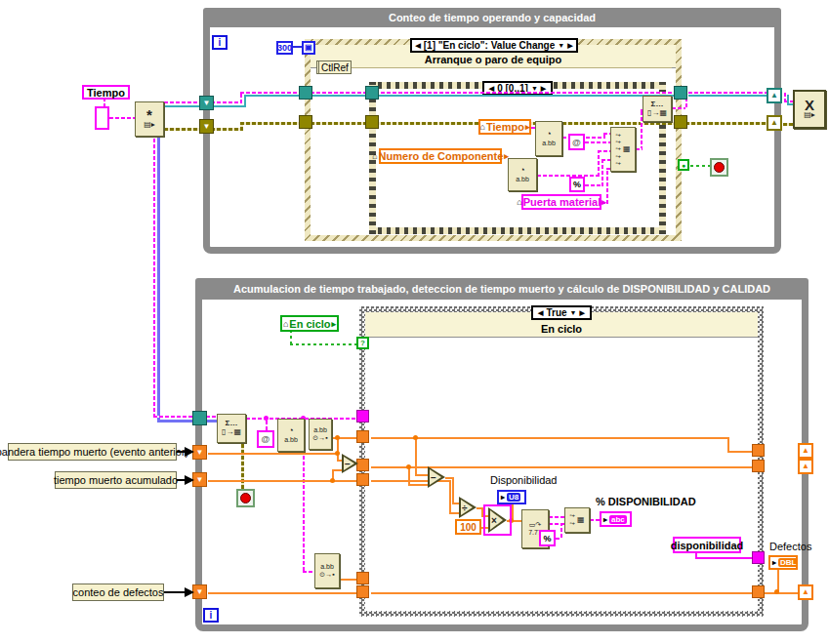 The height and width of the screenshot is (644, 829). What do you see at coordinates (502, 289) in the screenshot?
I see `bottom-frame-title-text: Acumulacion de tiempo trabajado, detecci…` at bounding box center [502, 289].